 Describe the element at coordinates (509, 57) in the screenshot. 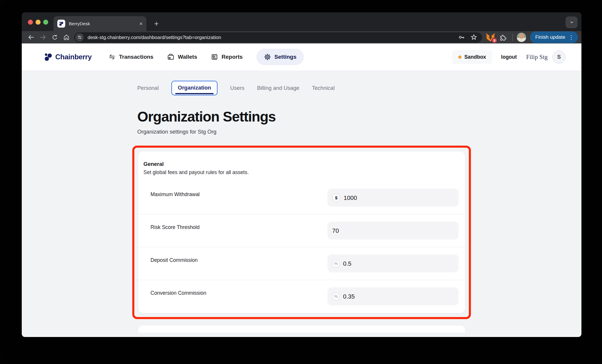

I see `logout-button: logout` at that location.